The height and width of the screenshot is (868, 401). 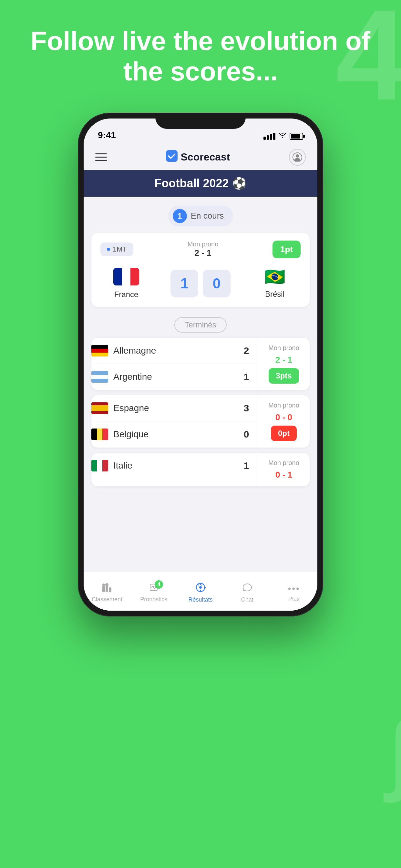 I want to click on france-name: France, so click(x=126, y=294).